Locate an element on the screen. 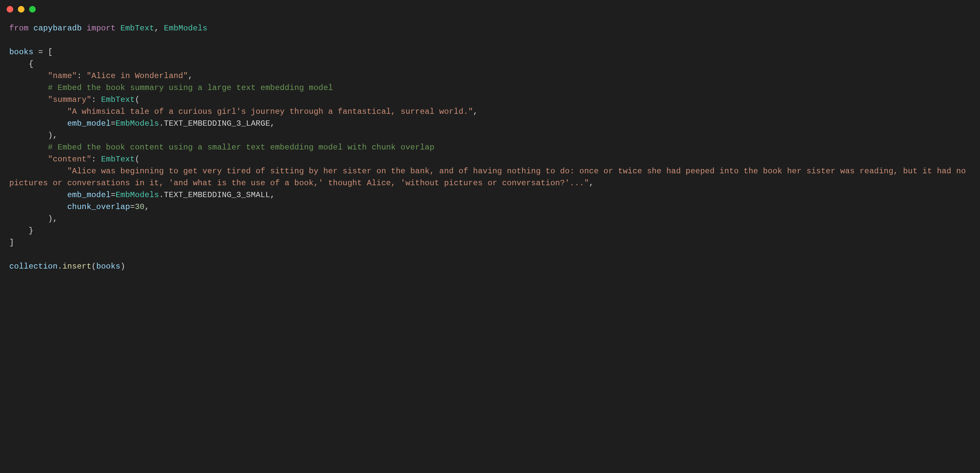  dict-key-name: "name" is located at coordinates (62, 76).